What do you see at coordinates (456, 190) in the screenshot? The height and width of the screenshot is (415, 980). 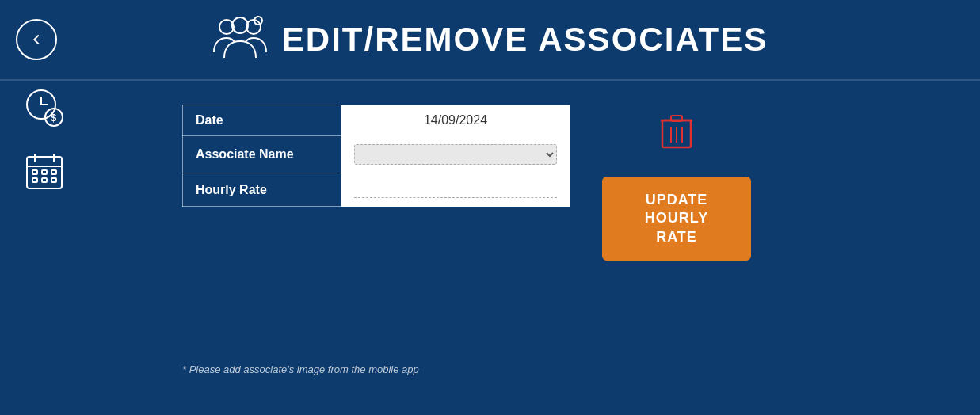 I see `hourly-rate-value-cell` at bounding box center [456, 190].